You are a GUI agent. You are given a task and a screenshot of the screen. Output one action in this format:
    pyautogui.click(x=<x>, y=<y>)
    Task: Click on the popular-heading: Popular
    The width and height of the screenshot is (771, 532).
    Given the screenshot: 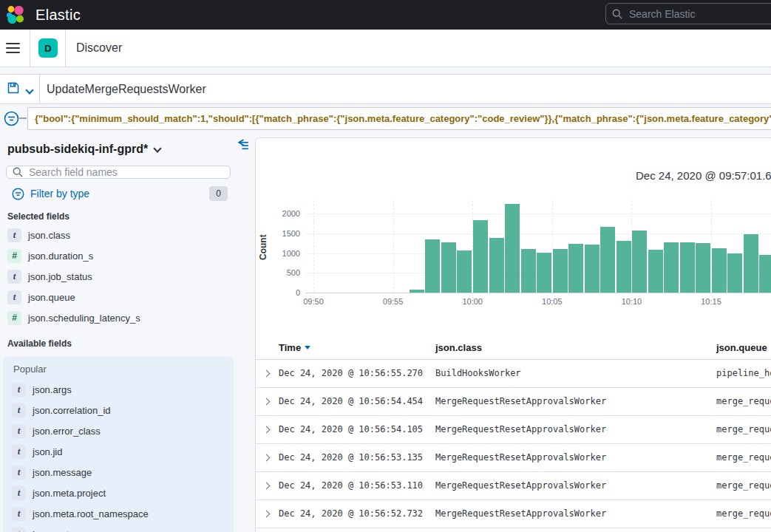 What is the action you would take?
    pyautogui.click(x=123, y=369)
    